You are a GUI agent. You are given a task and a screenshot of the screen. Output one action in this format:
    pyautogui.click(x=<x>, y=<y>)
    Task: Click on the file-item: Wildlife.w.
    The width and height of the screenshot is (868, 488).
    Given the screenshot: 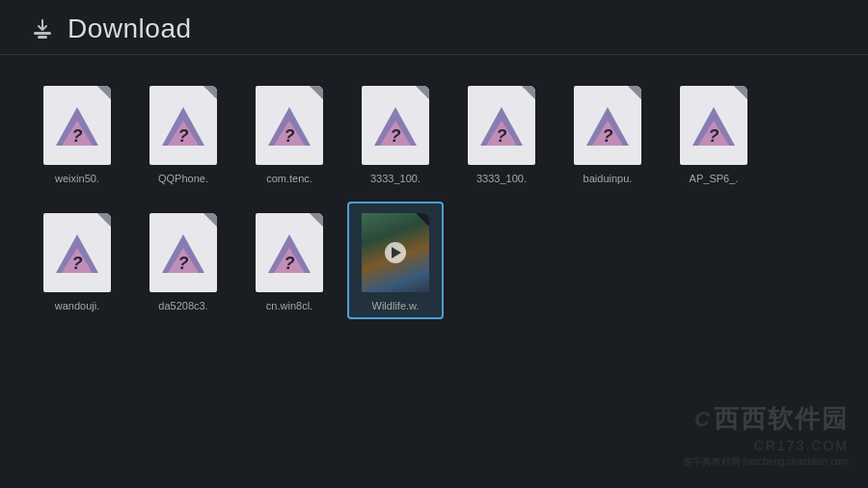 What is the action you would take?
    pyautogui.click(x=395, y=260)
    